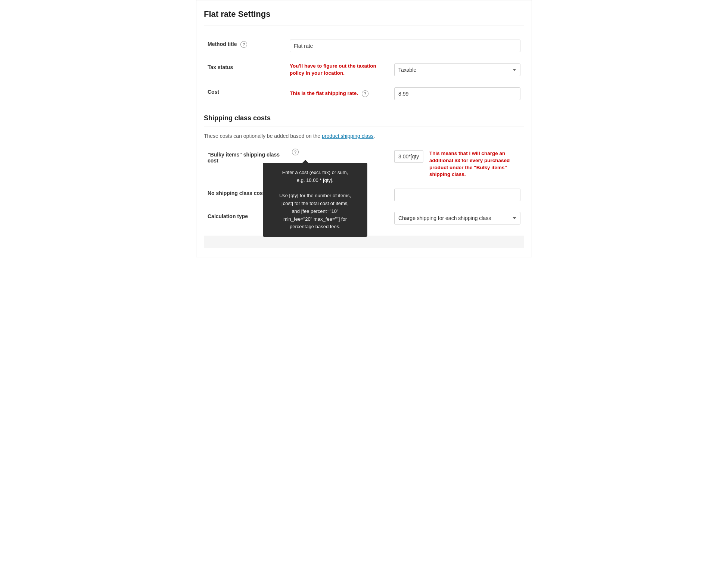  What do you see at coordinates (364, 218) in the screenshot?
I see `calculation-type-row: Calculation type Charge shipping for eac…` at bounding box center [364, 218].